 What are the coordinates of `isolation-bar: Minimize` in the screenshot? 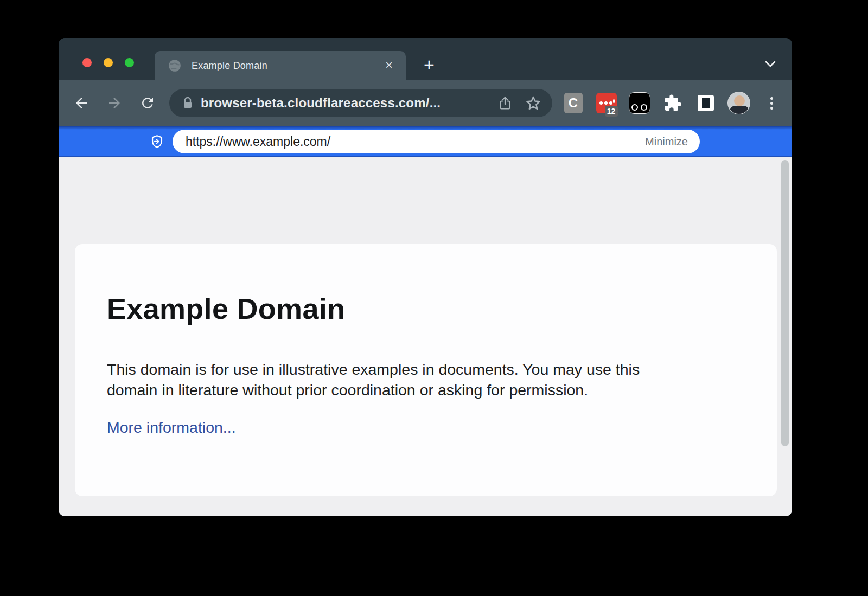 It's located at (425, 142).